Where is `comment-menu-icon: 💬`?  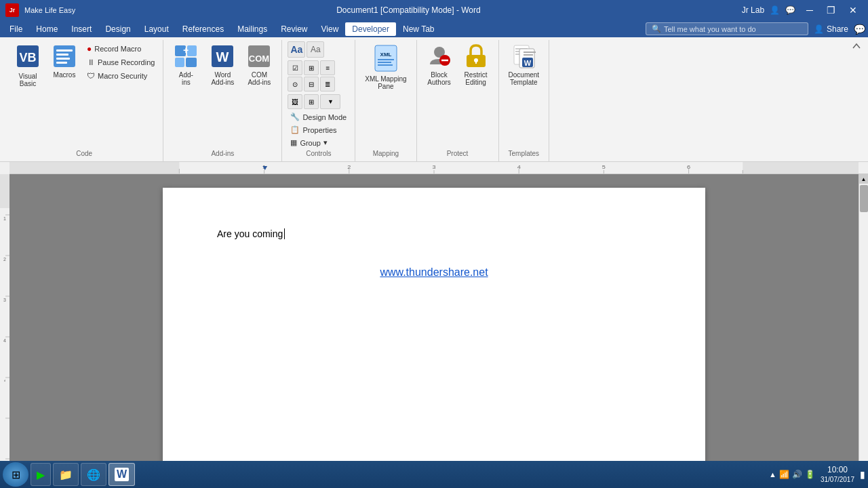 comment-menu-icon: 💬 is located at coordinates (860, 29).